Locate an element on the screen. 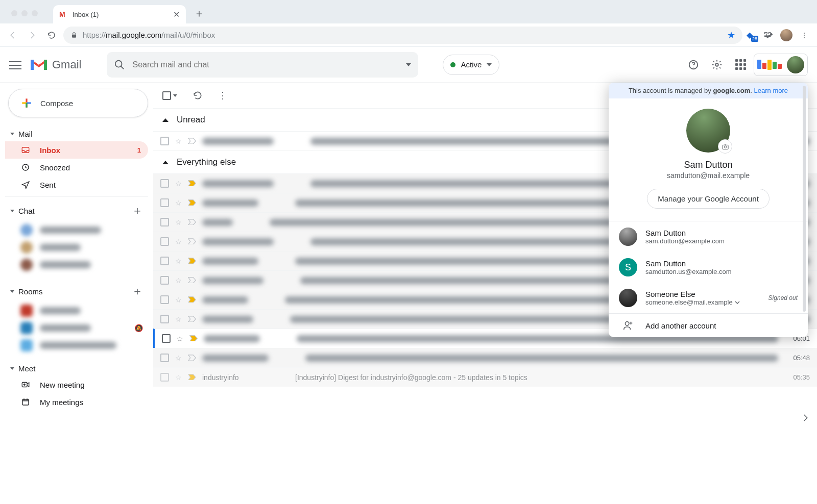 This screenshot has width=817, height=504. chevron-down-icon is located at coordinates (489, 65).